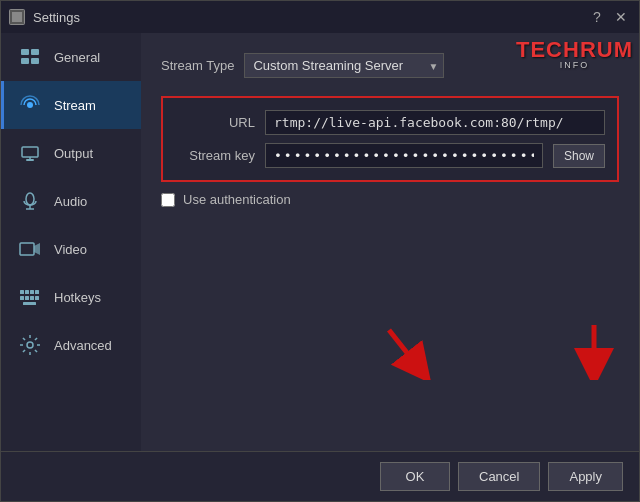 This screenshot has height=502, width=640. I want to click on video-icon, so click(30, 249).